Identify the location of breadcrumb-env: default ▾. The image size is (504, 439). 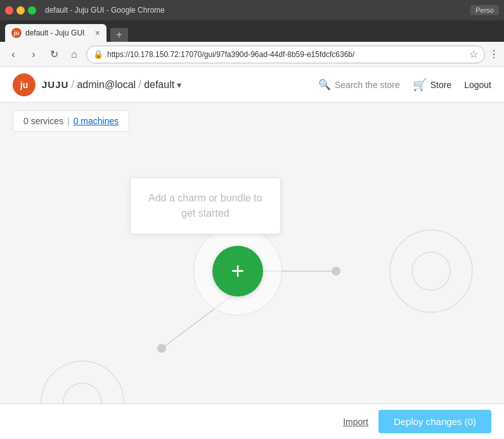
(162, 85).